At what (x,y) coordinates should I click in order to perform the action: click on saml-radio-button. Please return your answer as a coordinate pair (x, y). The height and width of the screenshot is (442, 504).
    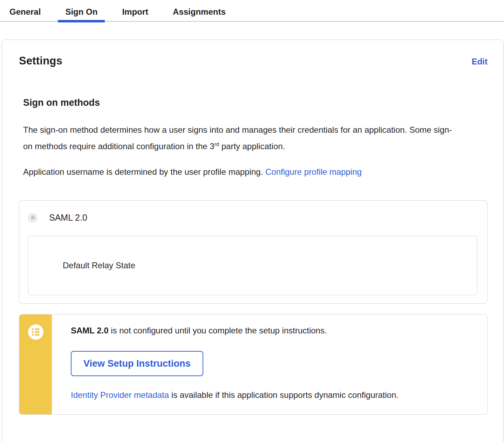
    Looking at the image, I should click on (33, 218).